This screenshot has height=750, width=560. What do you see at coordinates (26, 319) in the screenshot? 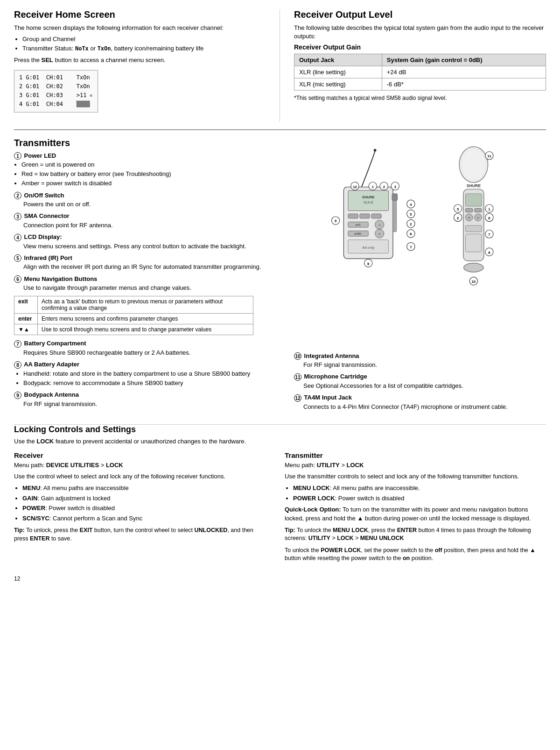
I see `nav-enter-key: enter` at bounding box center [26, 319].